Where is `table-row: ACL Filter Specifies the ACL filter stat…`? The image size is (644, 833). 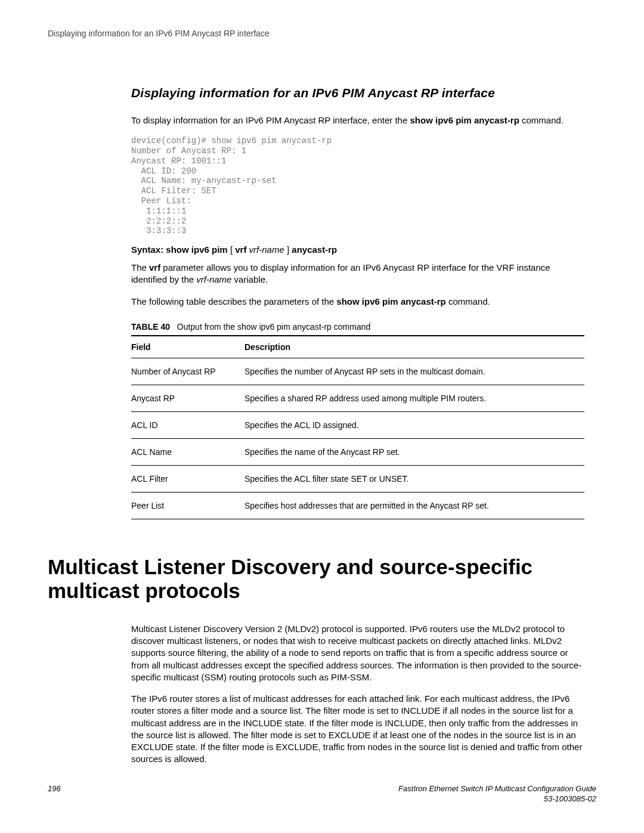 table-row: ACL Filter Specifies the ACL filter stat… is located at coordinates (358, 478).